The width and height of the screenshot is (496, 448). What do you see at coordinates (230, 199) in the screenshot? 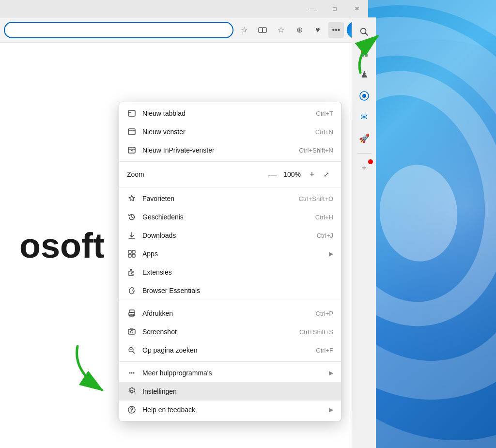
I see `menu-item-favorites: Favorieten Ctrl+Shift+O` at bounding box center [230, 199].